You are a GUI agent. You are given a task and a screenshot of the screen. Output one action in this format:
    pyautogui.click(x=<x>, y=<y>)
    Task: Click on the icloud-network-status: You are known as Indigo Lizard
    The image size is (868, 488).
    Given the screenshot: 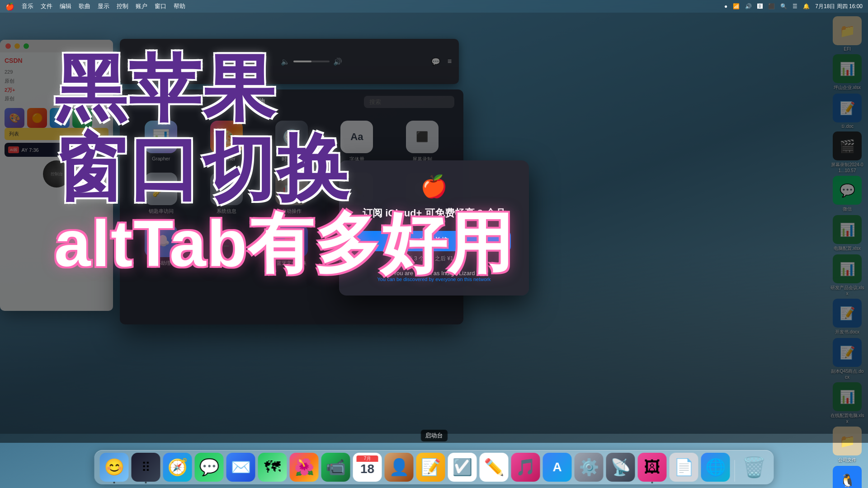 What is the action you would take?
    pyautogui.click(x=434, y=273)
    